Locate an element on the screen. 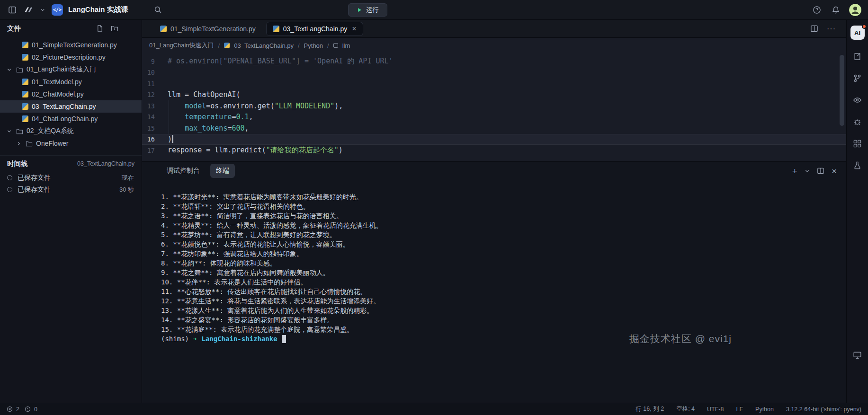 This screenshot has width=868, height=415. tree-item-OneFlower: OneFlower is located at coordinates (71, 143).